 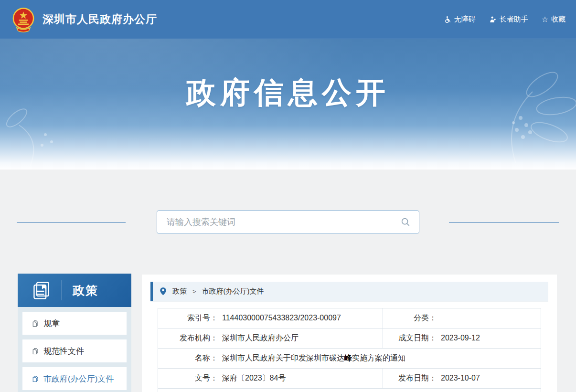 I want to click on sidebar-header-divider, so click(x=62, y=290).